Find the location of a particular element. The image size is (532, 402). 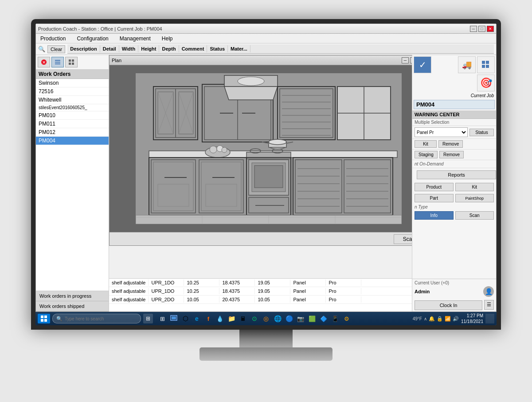

plan-restore-btn: □ is located at coordinates (411, 60).